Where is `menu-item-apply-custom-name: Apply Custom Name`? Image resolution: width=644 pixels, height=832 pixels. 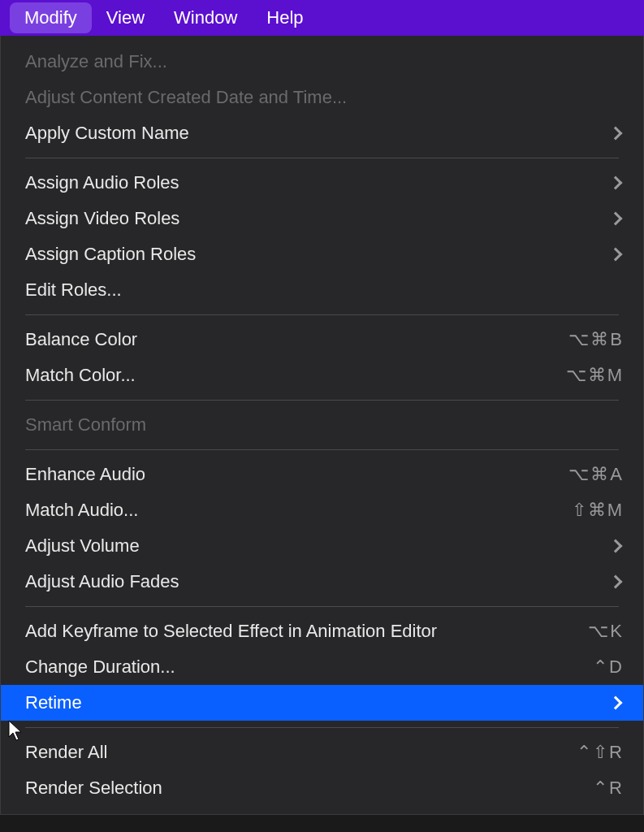 menu-item-apply-custom-name: Apply Custom Name is located at coordinates (322, 133).